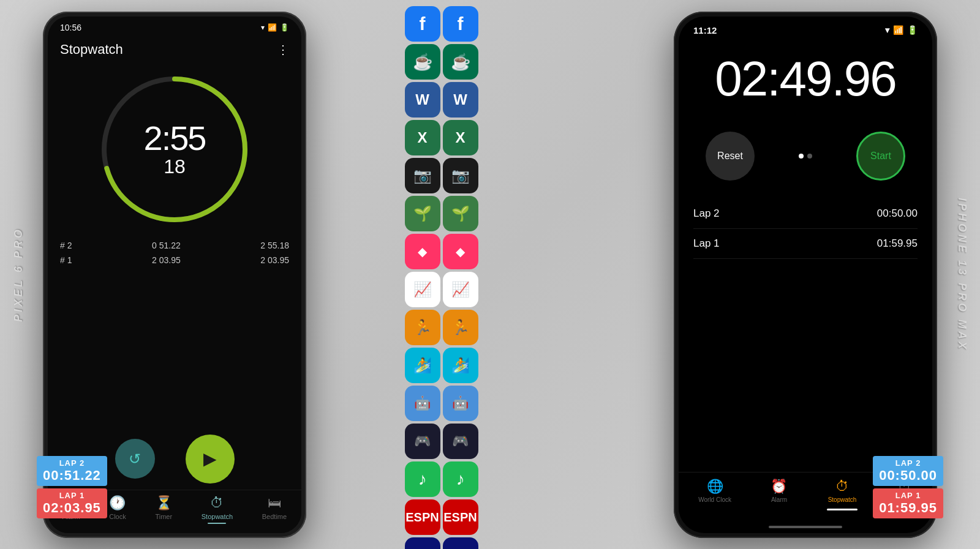 This screenshot has height=549, width=980. What do you see at coordinates (423, 479) in the screenshot?
I see `spotify-icon-left: ♪` at bounding box center [423, 479].